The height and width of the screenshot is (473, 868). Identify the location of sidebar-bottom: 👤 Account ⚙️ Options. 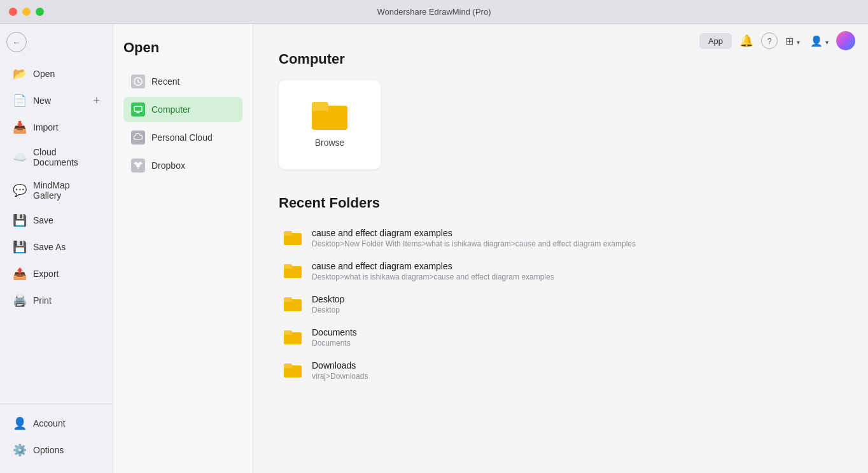
(56, 438).